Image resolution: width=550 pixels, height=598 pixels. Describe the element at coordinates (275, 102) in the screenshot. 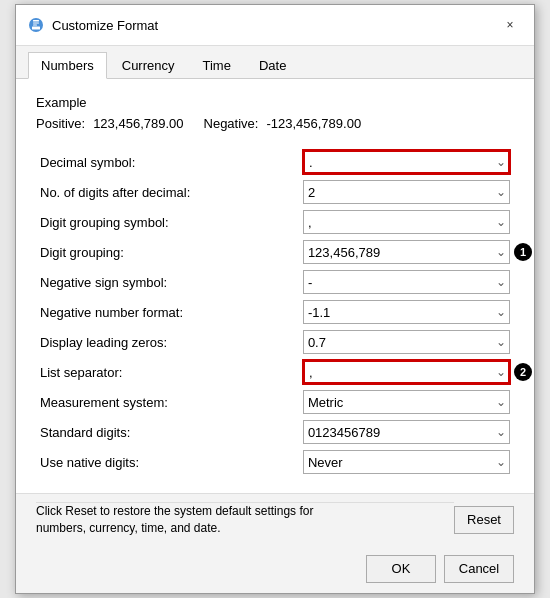

I see `example-label: Example` at that location.